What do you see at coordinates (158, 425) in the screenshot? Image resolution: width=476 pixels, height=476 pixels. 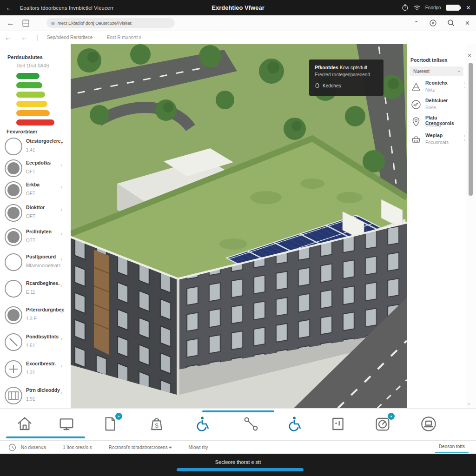 I see `purchase-bag-tool-button: S` at bounding box center [158, 425].